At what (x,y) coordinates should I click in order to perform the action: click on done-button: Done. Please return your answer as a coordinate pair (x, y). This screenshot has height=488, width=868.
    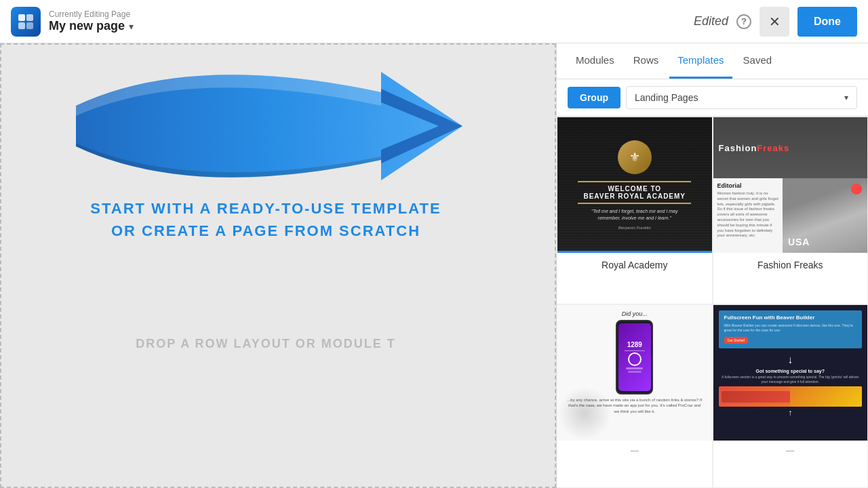
    Looking at the image, I should click on (827, 22).